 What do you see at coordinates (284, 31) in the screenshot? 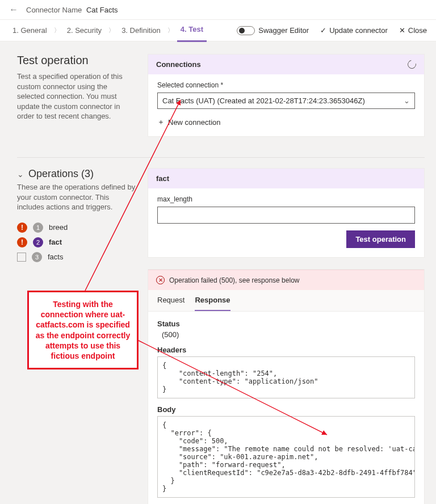
I see `swagger-toggle-label: Swagger Editor` at bounding box center [284, 31].